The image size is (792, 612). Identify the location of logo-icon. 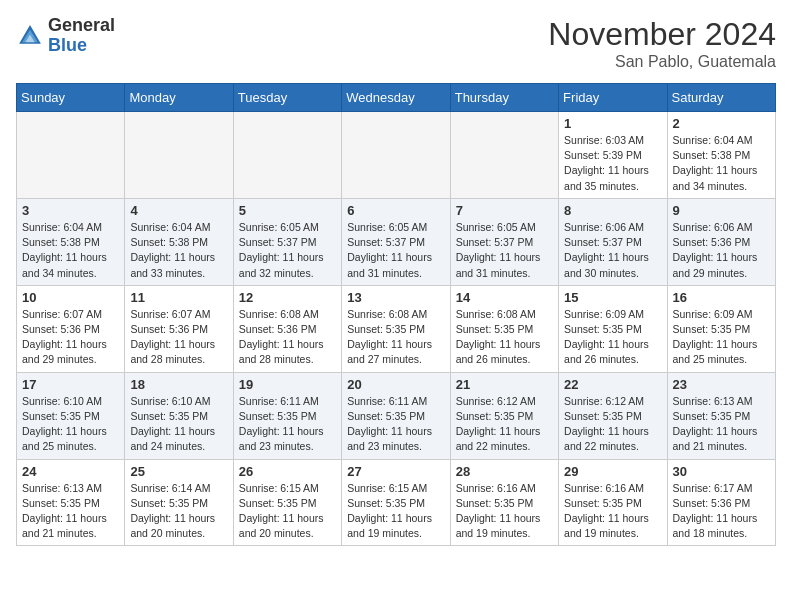
(30, 36).